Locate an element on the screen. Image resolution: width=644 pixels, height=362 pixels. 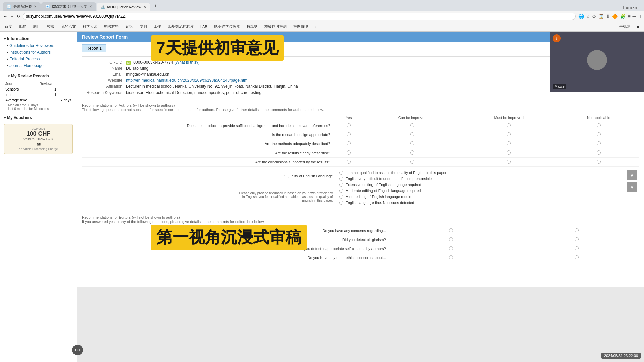
rec-q2-not-app is located at coordinates (599, 135).